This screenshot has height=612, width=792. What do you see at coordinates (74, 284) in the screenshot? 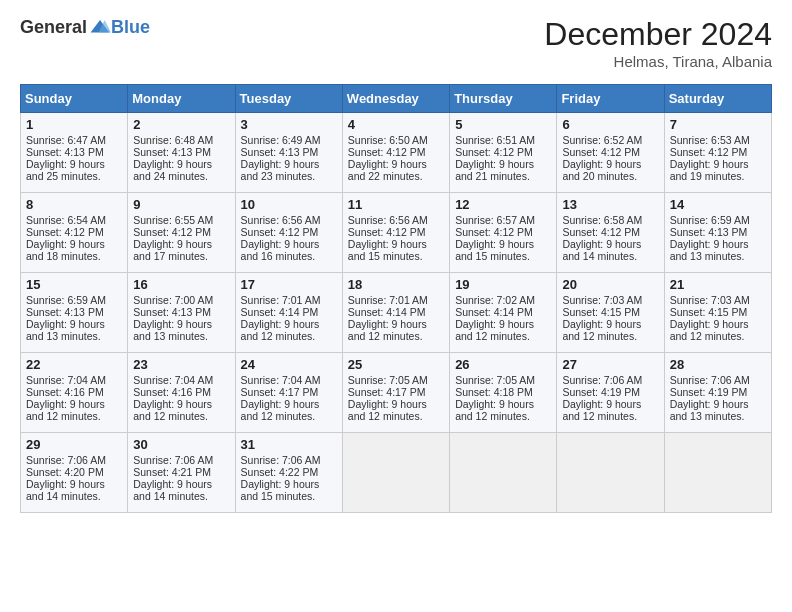
I see `day-number: 15` at bounding box center [74, 284].